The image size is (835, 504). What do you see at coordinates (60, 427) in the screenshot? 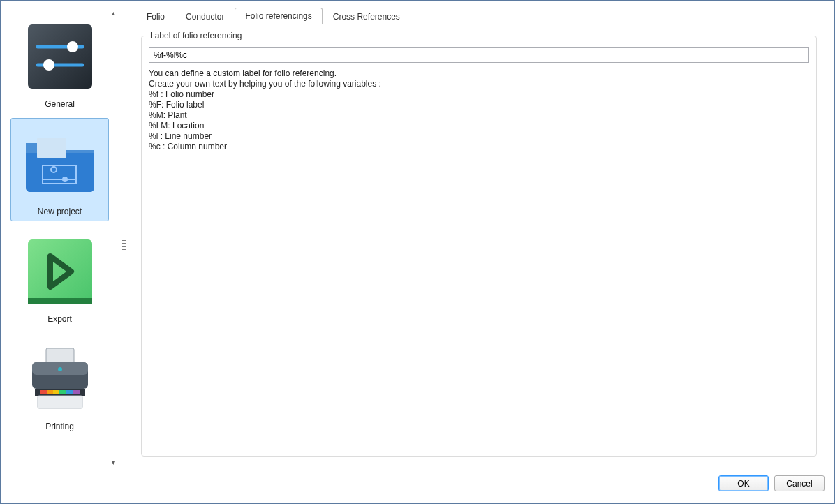
I see `sidebar-item-label: Printing` at bounding box center [60, 427].